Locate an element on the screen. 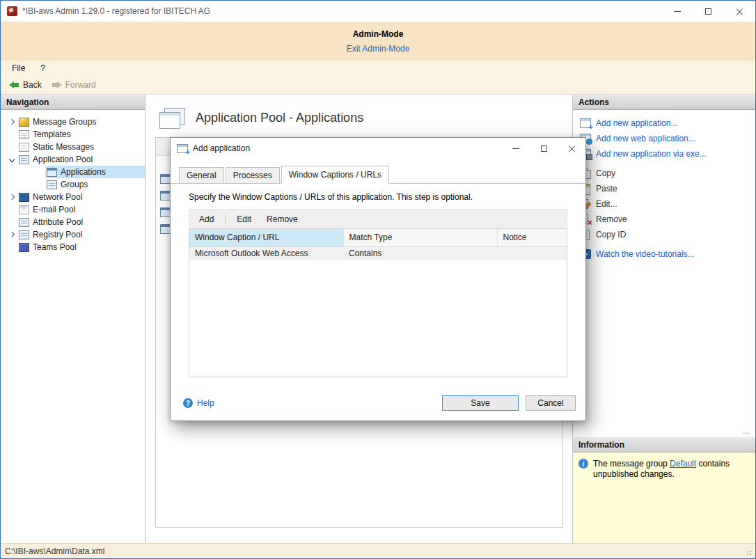  tab-general: General is located at coordinates (202, 175).